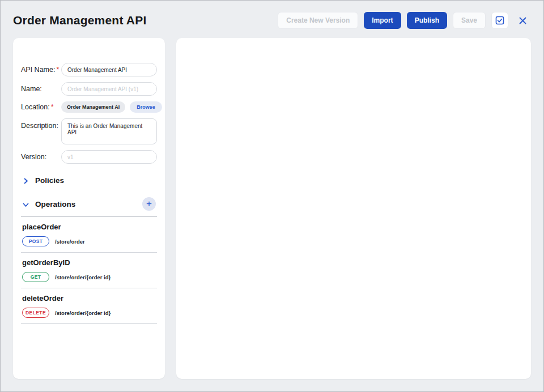 This screenshot has width=544, height=392. I want to click on operation-item: deleteOrder DELETE /store/order/{order i…, so click(89, 306).